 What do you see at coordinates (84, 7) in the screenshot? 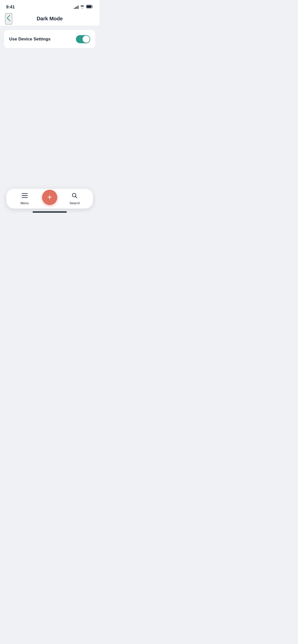
I see `status-icons` at bounding box center [84, 7].